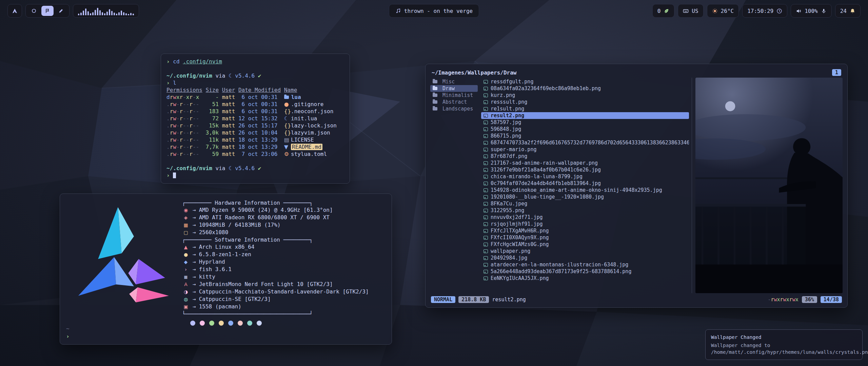 This screenshot has width=868, height=366. Describe the element at coordinates (284, 232) in the screenshot. I see `fetch-info-row: ▢→2560x1080` at that location.